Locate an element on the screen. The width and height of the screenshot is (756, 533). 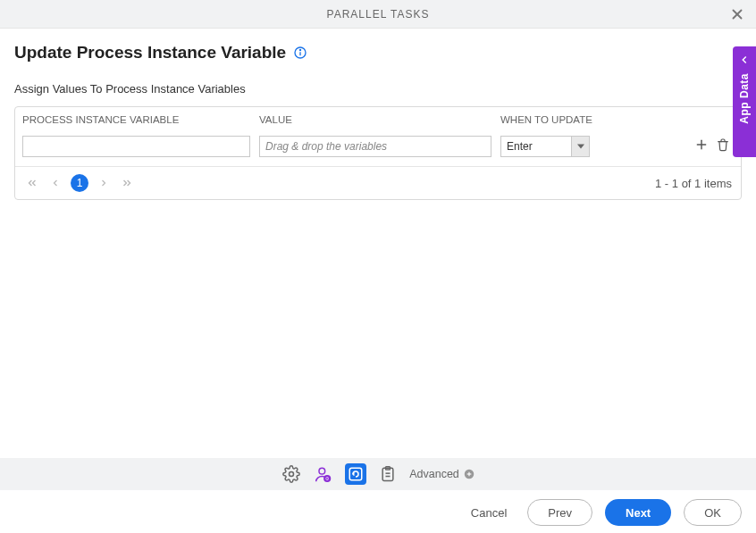
app-data-tab: App Data is located at coordinates (744, 102).